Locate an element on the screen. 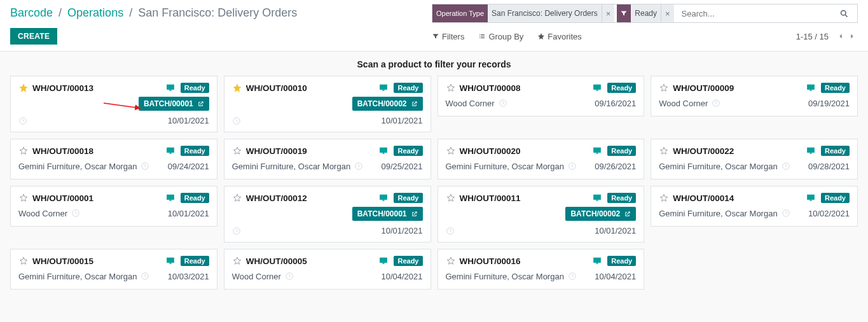 This screenshot has width=868, height=322. kanban-card: WH/OUT/00012ReadyBATCH/0000110/01/2021 is located at coordinates (327, 214).